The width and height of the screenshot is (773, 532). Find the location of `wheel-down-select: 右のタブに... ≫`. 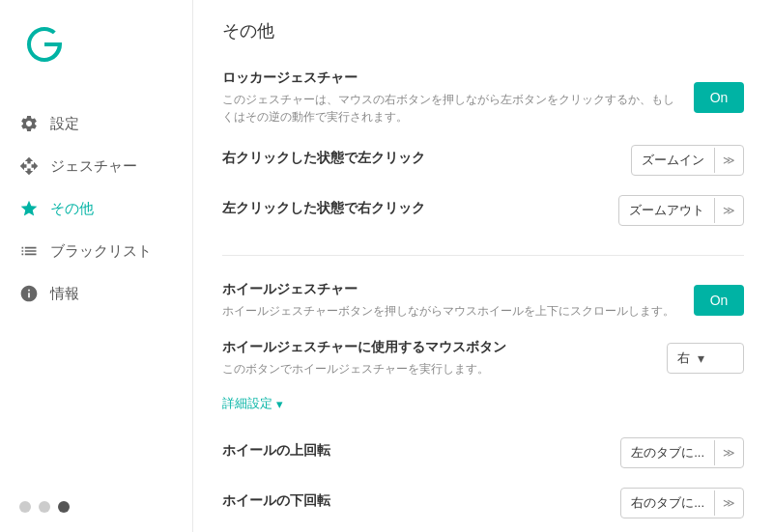

wheel-down-select: 右のタブに... ≫ is located at coordinates (682, 503).